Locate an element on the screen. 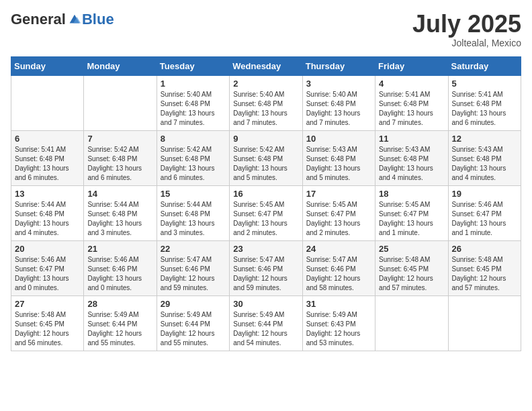 Image resolution: width=532 pixels, height=411 pixels. day-number: 8 is located at coordinates (193, 138).